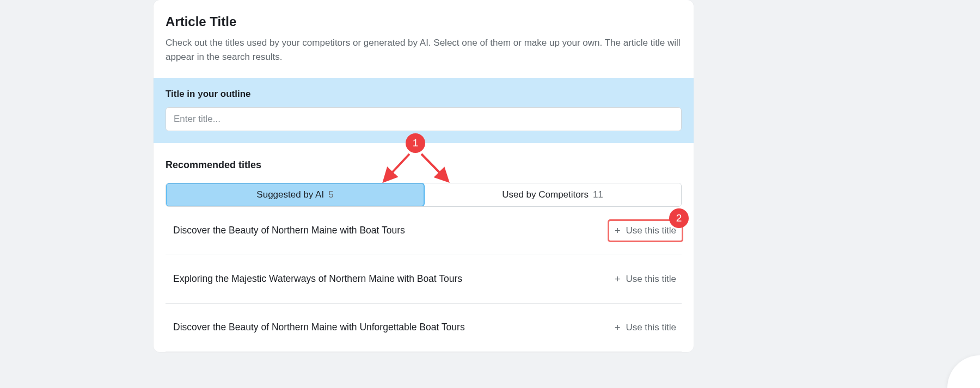 Image resolution: width=980 pixels, height=388 pixels. What do you see at coordinates (424, 50) in the screenshot?
I see `section-description: Check out the titles used by your compet…` at bounding box center [424, 50].